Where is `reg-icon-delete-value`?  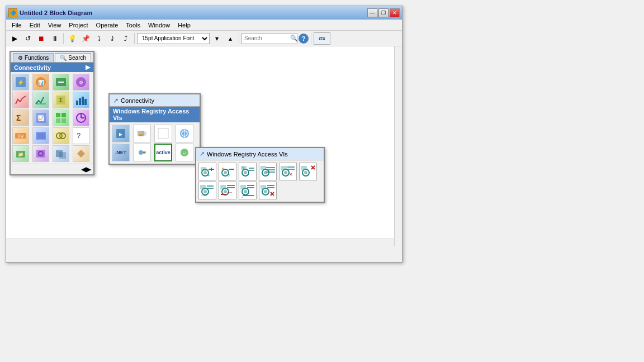
reg-icon-delete-value is located at coordinates (308, 172).